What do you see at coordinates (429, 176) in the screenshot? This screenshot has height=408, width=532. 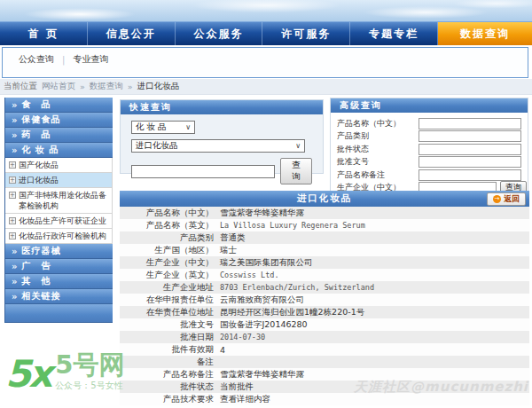 I see `advanced-search-row: 产品名称备注` at bounding box center [429, 176].